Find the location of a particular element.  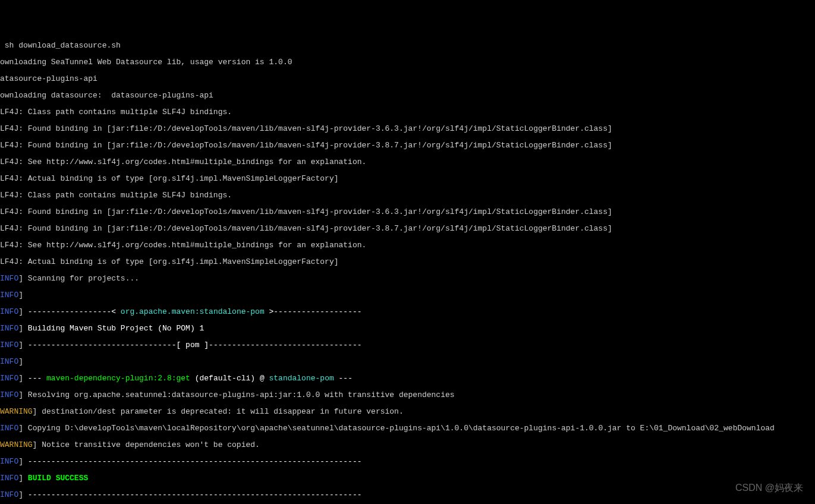

info-line: INFO] Copying D:\developTools\maven\loca… is located at coordinates (408, 429).